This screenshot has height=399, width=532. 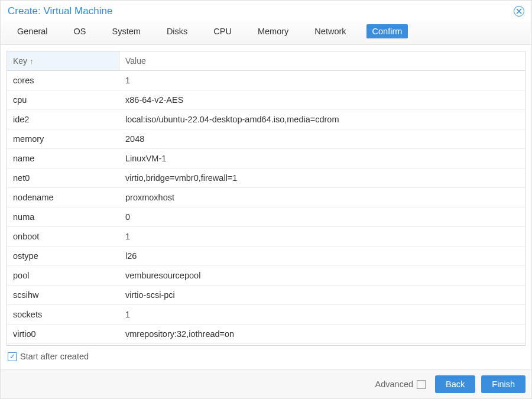 I want to click on advanced-toggle: Advanced, so click(x=401, y=384).